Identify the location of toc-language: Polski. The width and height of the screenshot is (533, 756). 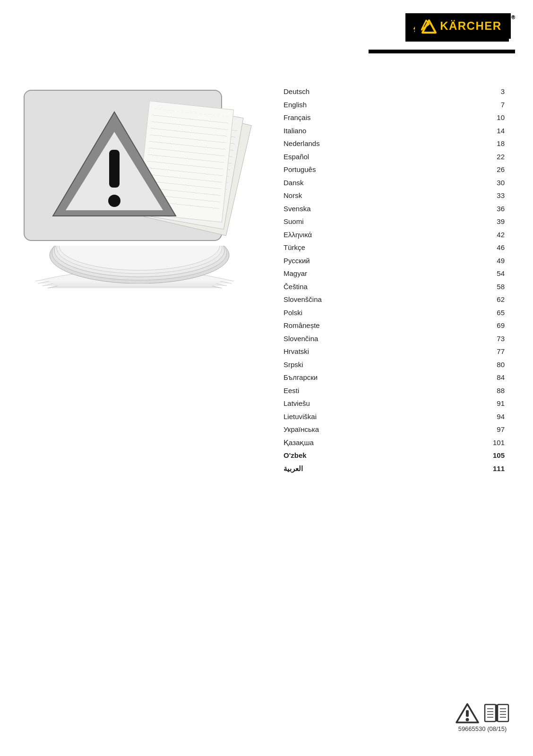
(342, 313).